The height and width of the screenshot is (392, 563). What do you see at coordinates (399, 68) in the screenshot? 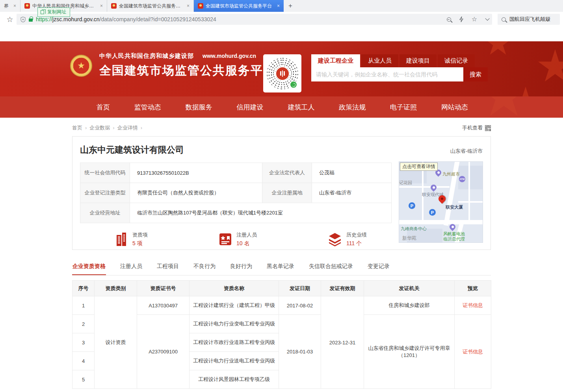
I see `header-search: 建设工程企业 从业人员 建设项目 诚信记录 搜索` at bounding box center [399, 68].